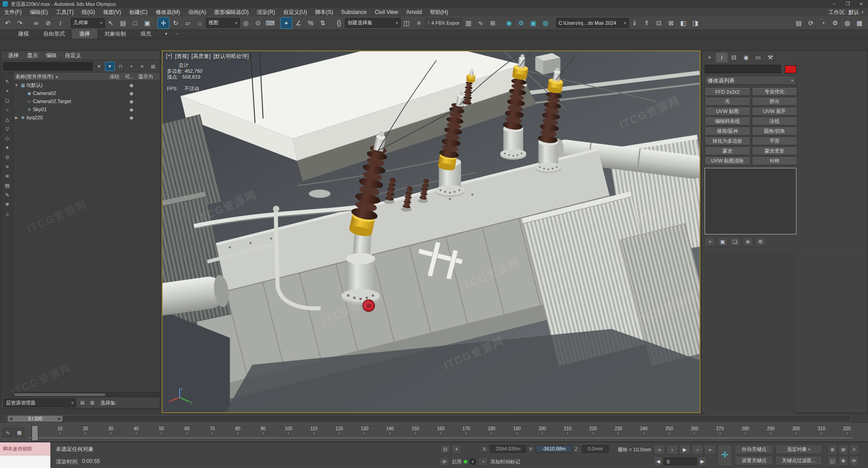 The height and width of the screenshot is (468, 868). What do you see at coordinates (386, 12) in the screenshot?
I see `menu-item: Civil View` at bounding box center [386, 12].